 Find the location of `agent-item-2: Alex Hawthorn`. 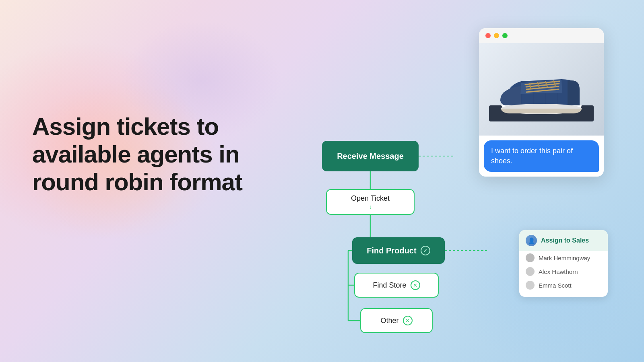

agent-item-2: Alex Hawthorn is located at coordinates (564, 272).